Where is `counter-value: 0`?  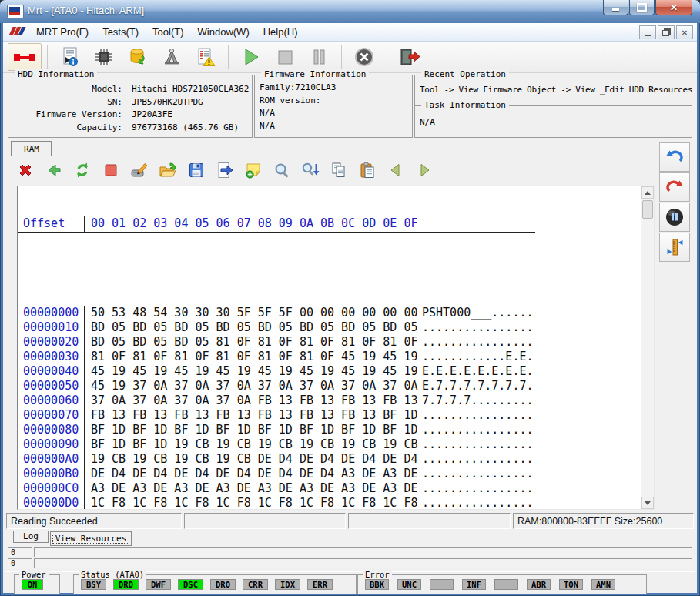
counter-value: 0 is located at coordinates (20, 564).